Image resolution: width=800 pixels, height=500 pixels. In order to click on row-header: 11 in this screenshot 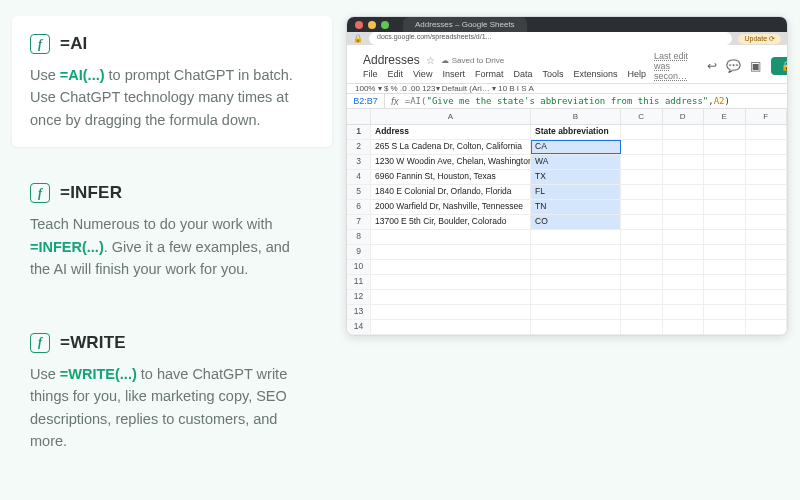, I will do `click(359, 282)`.